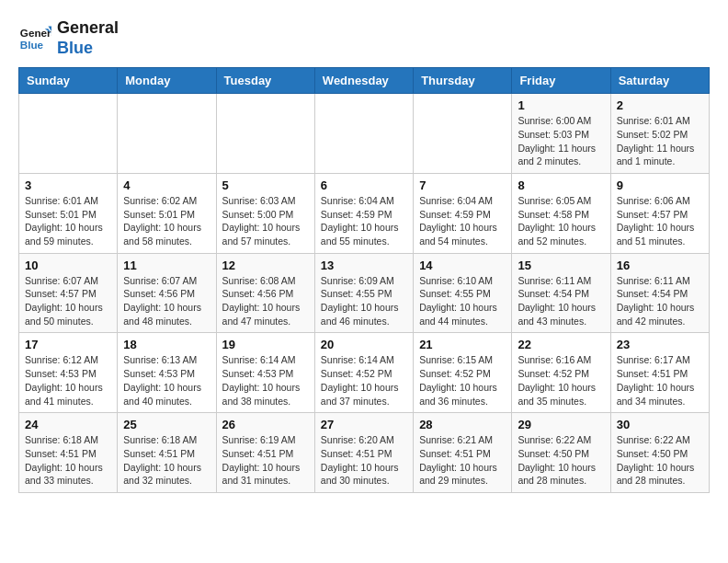 This screenshot has width=728, height=563. I want to click on day-number: 21, so click(462, 344).